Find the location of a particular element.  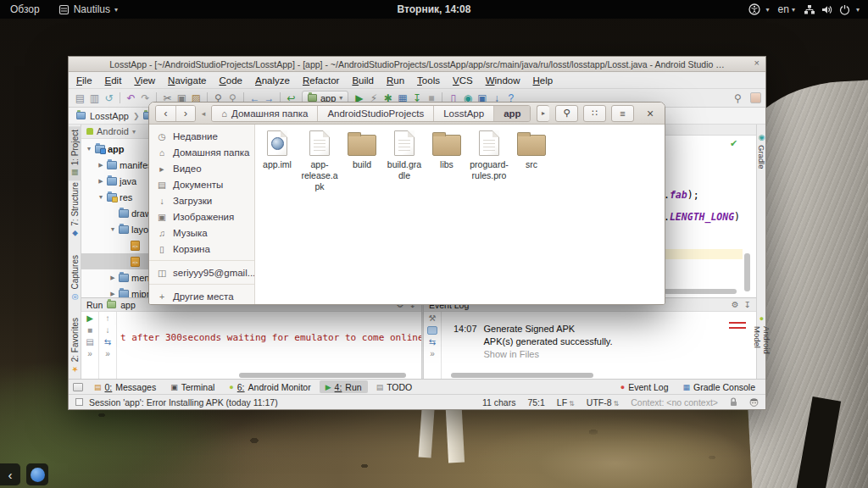

up-stack-icon: ↑ is located at coordinates (108, 319).